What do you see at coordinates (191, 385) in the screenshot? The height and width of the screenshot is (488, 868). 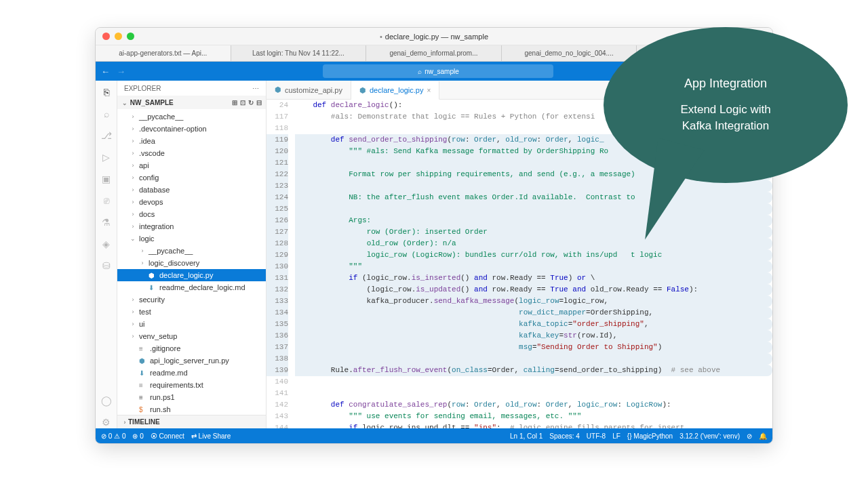 I see `tree-item: ≡requirements.txt` at bounding box center [191, 385].